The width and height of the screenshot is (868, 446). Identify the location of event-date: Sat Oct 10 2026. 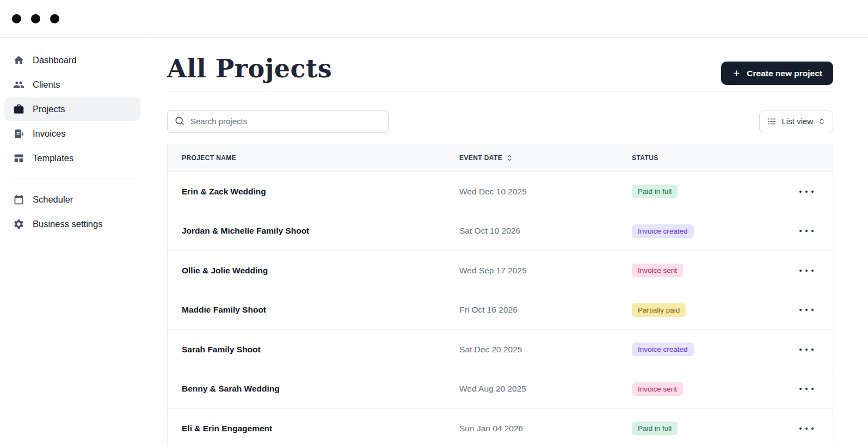
(545, 231).